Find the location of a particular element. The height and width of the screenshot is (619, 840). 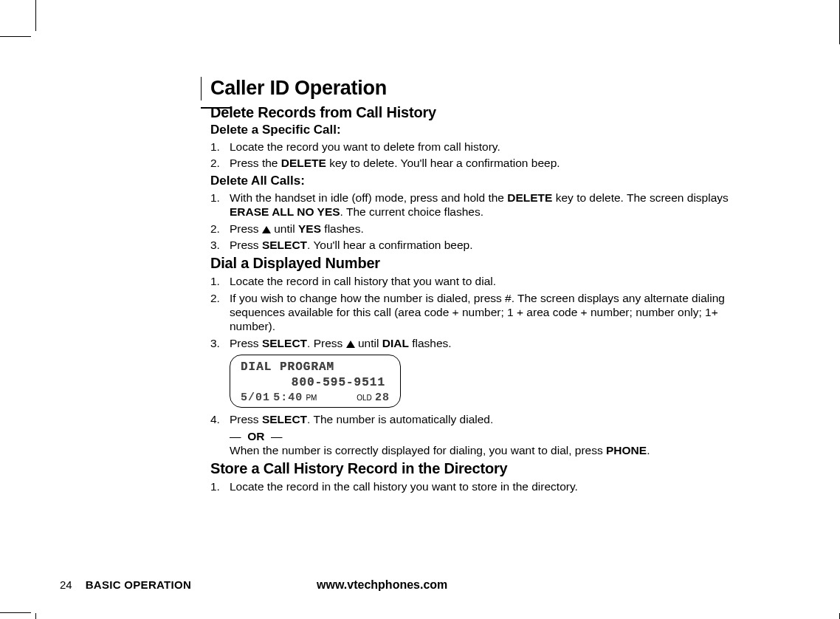

list-item: 1. Locate the record in the call history… is located at coordinates (486, 486).